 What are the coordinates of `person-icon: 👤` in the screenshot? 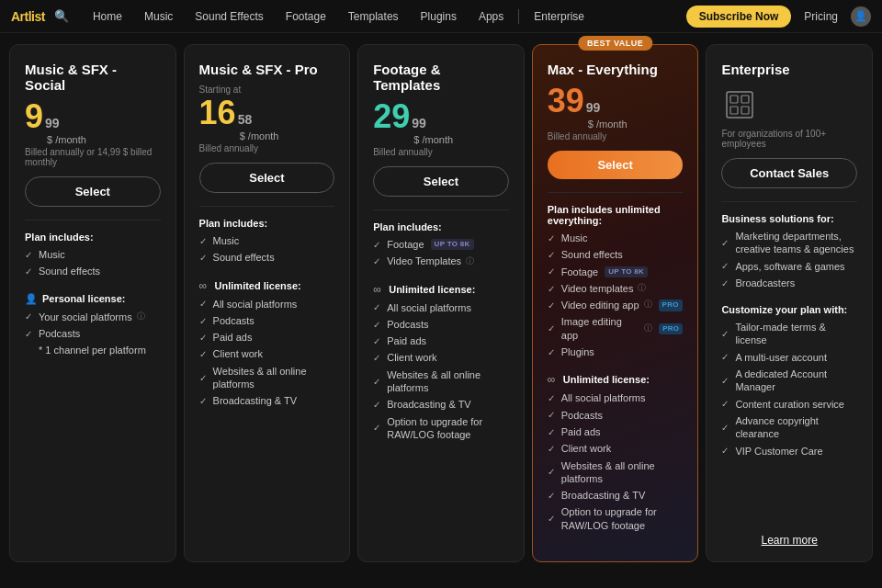 It's located at (31, 300).